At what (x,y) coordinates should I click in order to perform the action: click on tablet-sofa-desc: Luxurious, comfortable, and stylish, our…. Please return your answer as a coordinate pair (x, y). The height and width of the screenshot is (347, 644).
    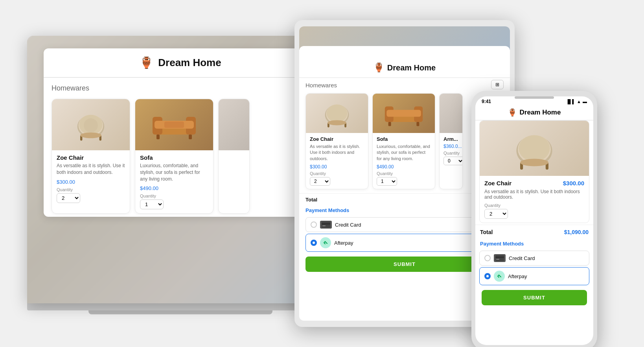
    Looking at the image, I should click on (404, 153).